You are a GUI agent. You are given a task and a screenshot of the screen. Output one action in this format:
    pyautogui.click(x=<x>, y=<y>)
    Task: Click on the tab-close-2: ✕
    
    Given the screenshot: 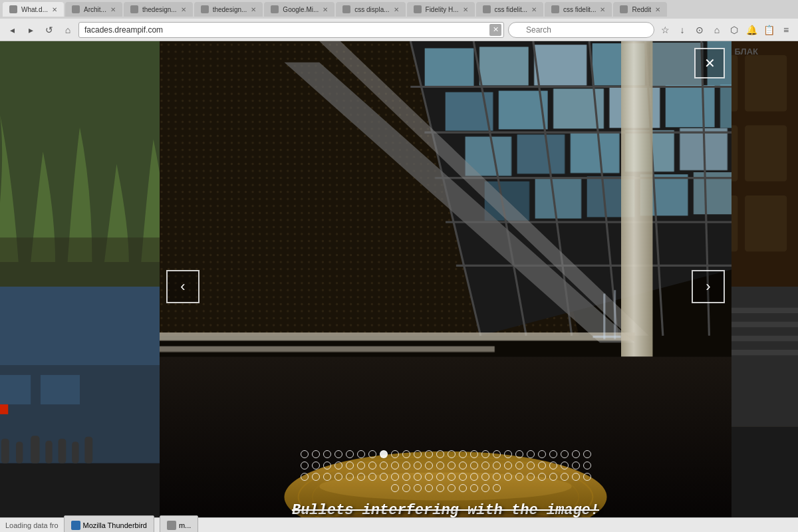 What is the action you would take?
    pyautogui.click(x=113, y=9)
    